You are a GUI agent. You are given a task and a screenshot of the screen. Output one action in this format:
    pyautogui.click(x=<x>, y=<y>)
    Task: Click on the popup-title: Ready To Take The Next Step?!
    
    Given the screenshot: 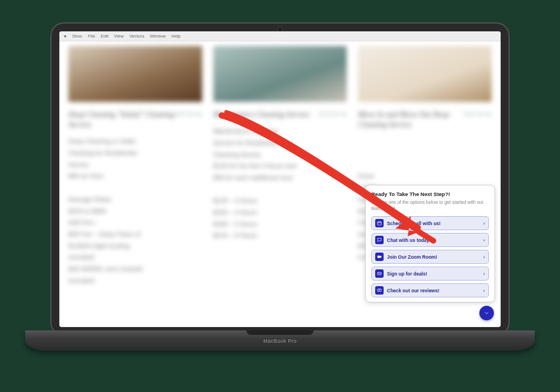 What is the action you would take?
    pyautogui.click(x=430, y=194)
    